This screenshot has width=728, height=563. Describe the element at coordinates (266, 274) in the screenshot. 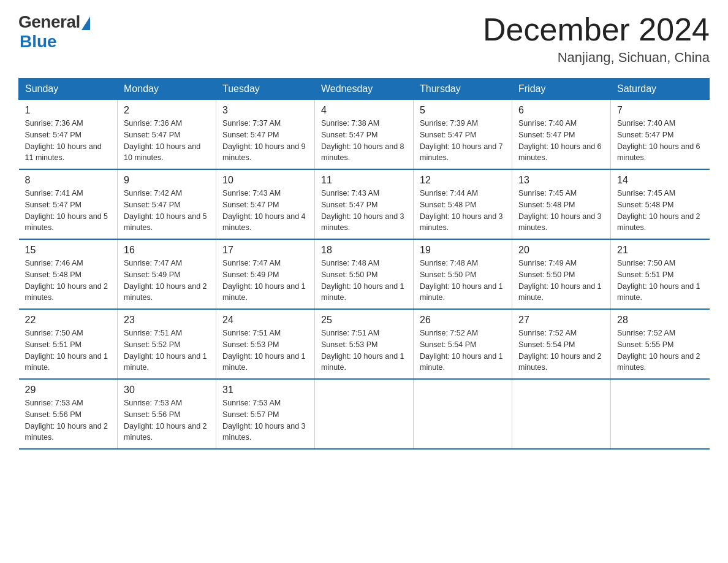

I see `table-row: 17 Sunrise: 7:47 AM Sunset: 5:49 PM Dayl…` at that location.